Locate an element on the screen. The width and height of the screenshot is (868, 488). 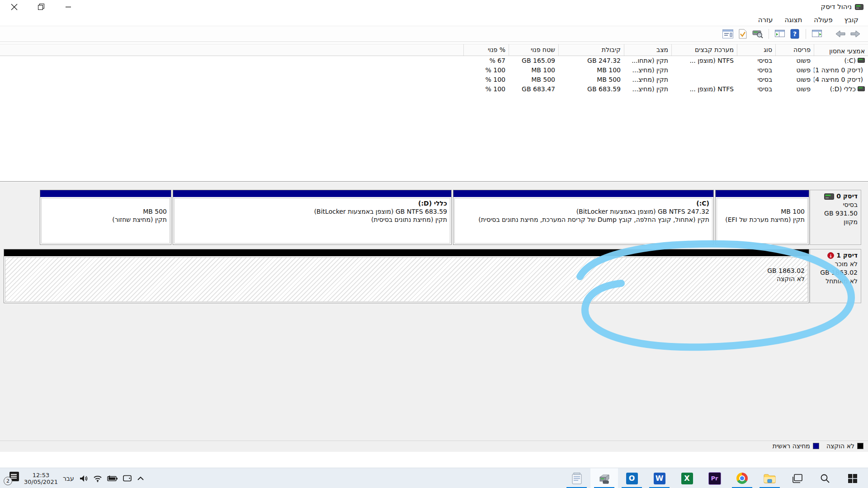
help-button: ? is located at coordinates (795, 34).